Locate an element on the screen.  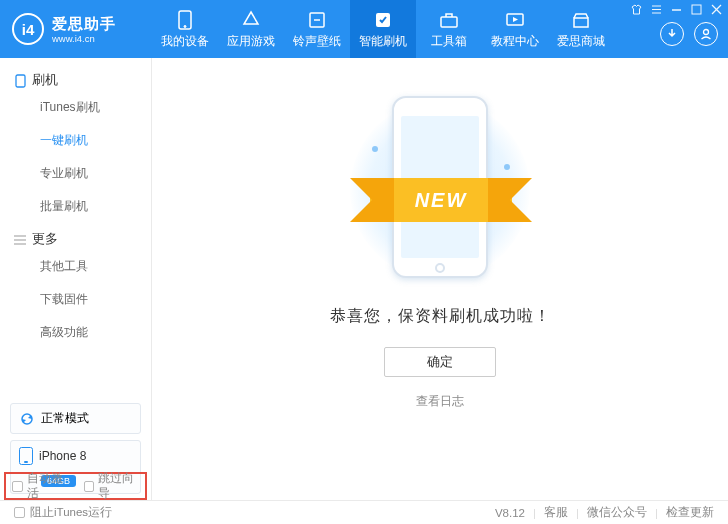
nav-apps: 应用游戏 is located at coordinates (251, 29).